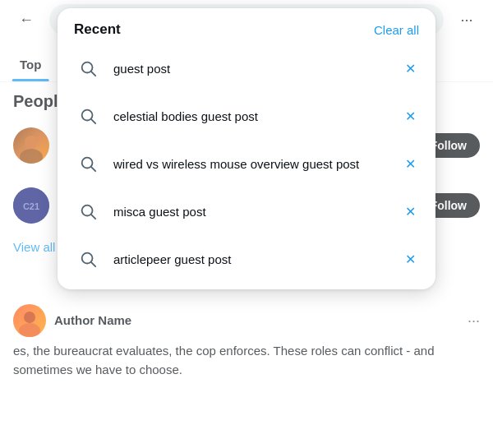  What do you see at coordinates (251, 212) in the screenshot?
I see `search-item-text: misca guest post` at bounding box center [251, 212].